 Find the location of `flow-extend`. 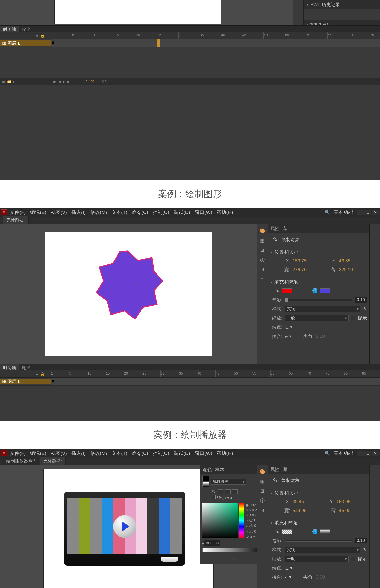

flow-extend is located at coordinates (221, 492).